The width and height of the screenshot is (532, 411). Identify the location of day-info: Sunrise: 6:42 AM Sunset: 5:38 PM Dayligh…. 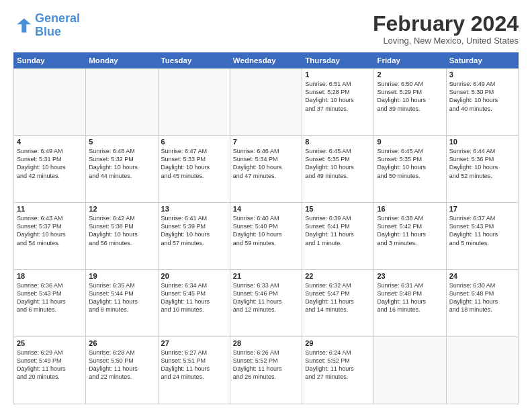
(122, 231).